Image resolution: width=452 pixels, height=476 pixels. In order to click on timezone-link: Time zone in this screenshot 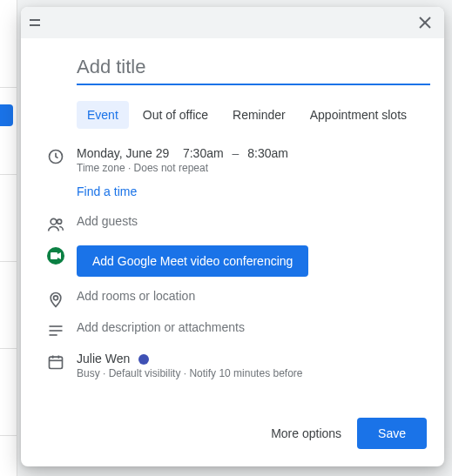, I will do `click(101, 168)`.